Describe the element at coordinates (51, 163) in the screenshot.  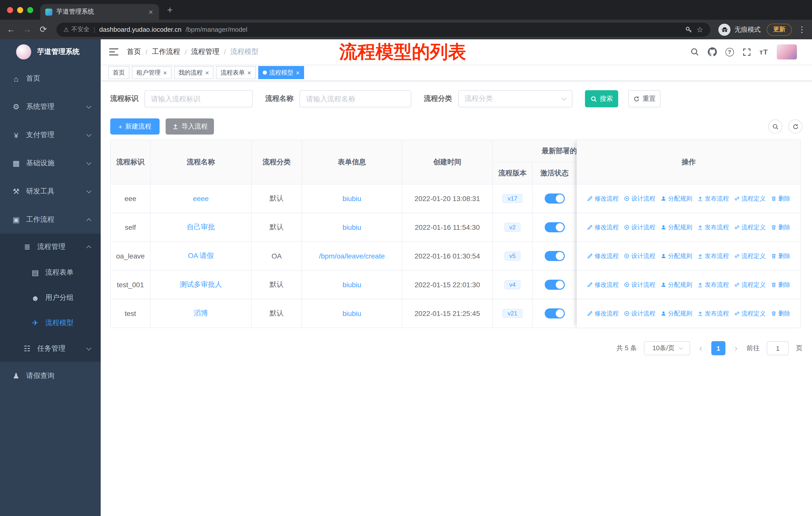
I see `sidebar-item-infrastructure: ▦ 基础设施` at that location.